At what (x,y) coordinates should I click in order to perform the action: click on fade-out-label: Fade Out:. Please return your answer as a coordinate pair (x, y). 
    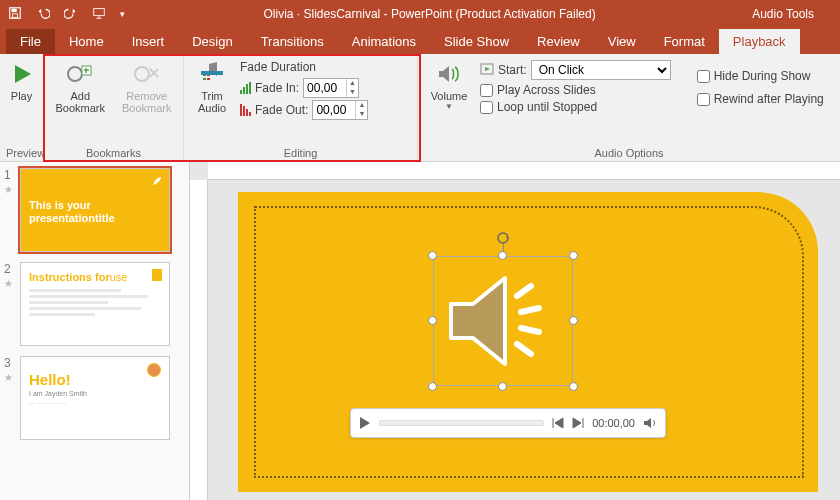
    Looking at the image, I should click on (282, 110).